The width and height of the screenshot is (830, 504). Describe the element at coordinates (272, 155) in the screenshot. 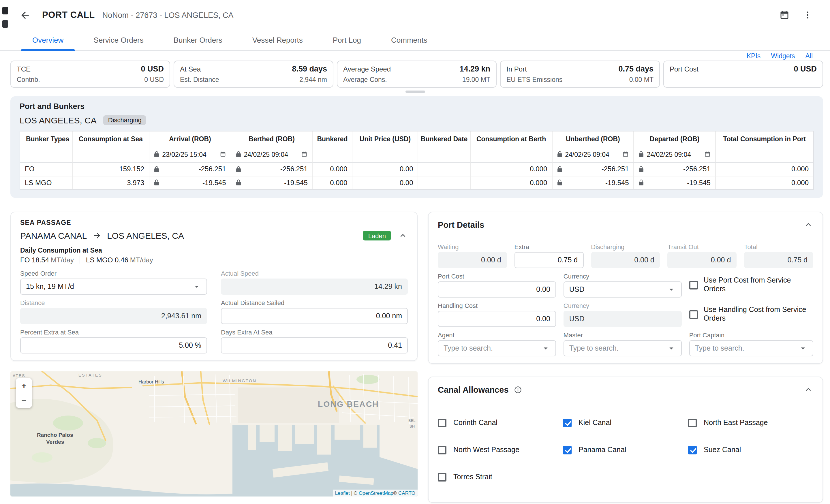

I see `berthed-datetime-field: 24/02/25 09:04` at that location.